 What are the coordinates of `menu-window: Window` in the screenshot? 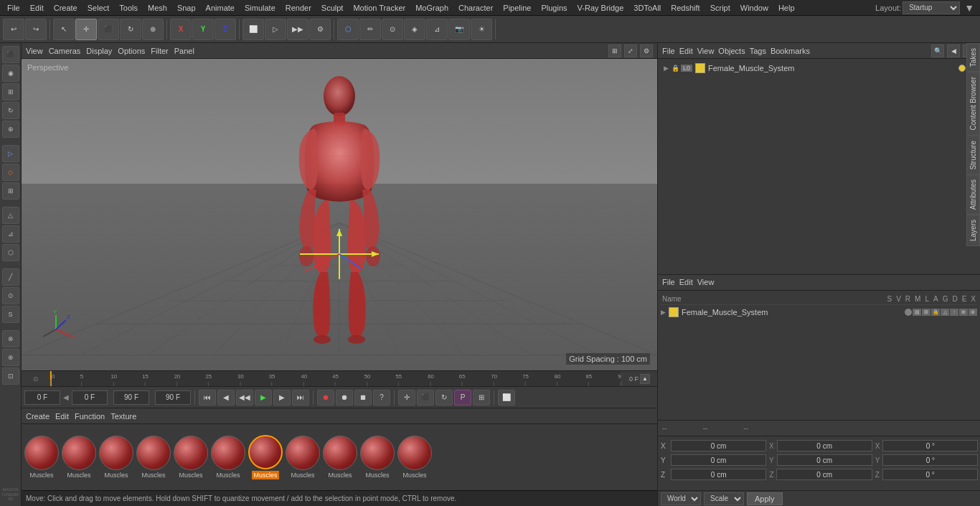 It's located at (755, 8).